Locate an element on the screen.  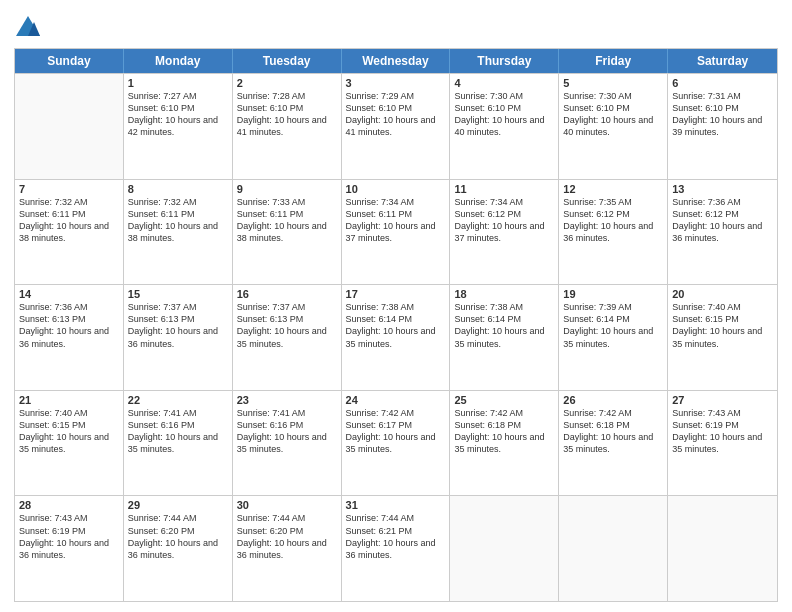
day-number: 18 is located at coordinates (504, 294).